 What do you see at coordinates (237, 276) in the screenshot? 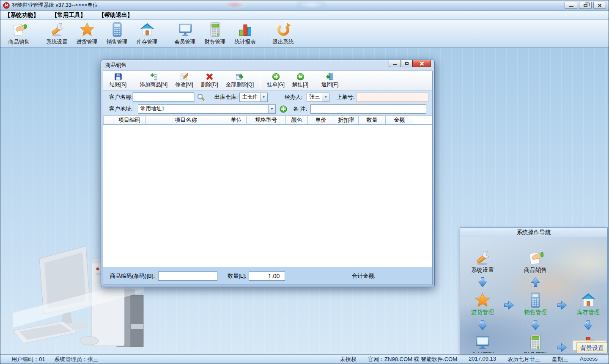
I see `quantity-label: 数量[L]:` at bounding box center [237, 276].